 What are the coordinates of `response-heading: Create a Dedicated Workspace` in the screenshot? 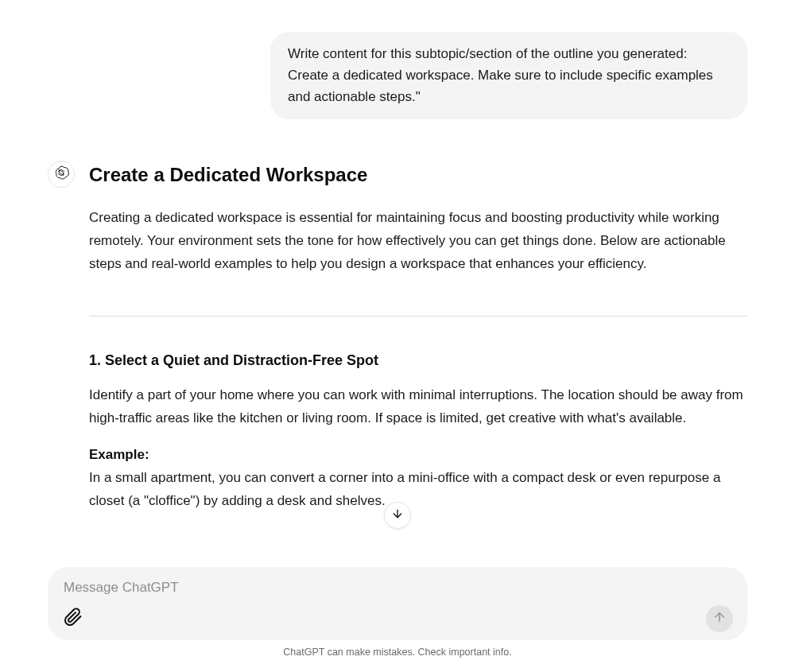 It's located at (418, 175).